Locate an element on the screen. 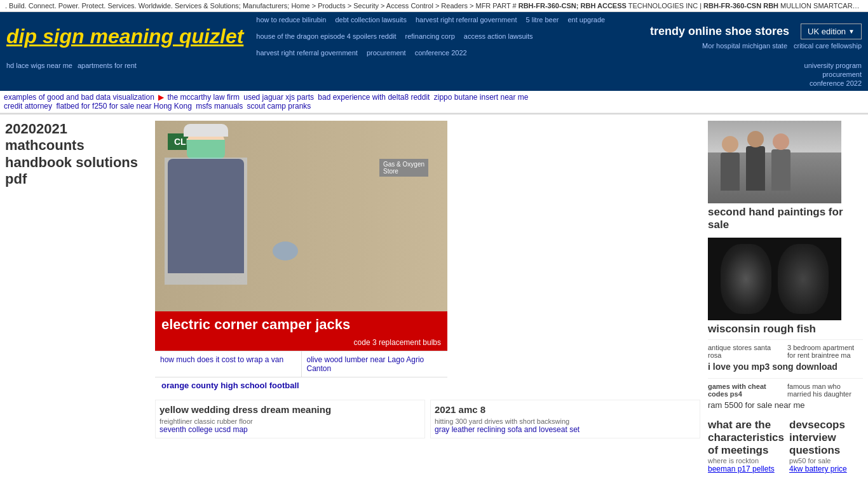 The width and height of the screenshot is (868, 488). university-program-link: university program is located at coordinates (833, 65).